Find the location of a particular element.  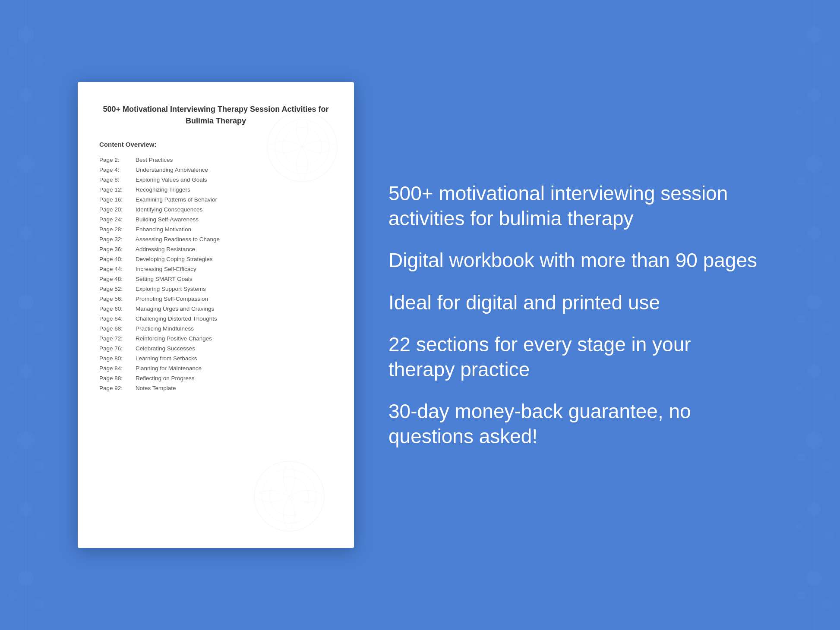

toc-item: Page 72:Reinforcing Positive Changes is located at coordinates (216, 338).